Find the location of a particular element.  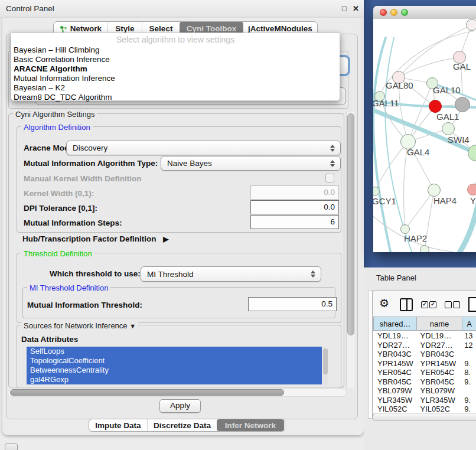

table-row: YDL19…YDL19…13 is located at coordinates (425, 336).